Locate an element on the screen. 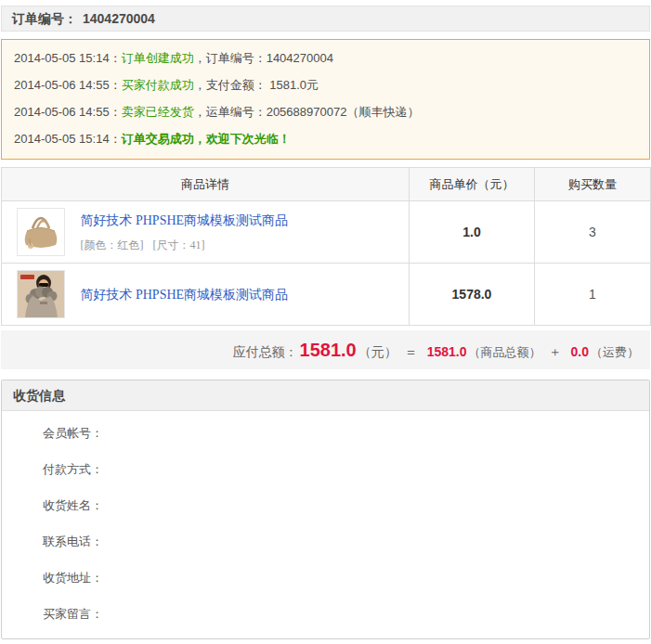 The image size is (651, 644). order-number-value: 1404270004 is located at coordinates (119, 19).